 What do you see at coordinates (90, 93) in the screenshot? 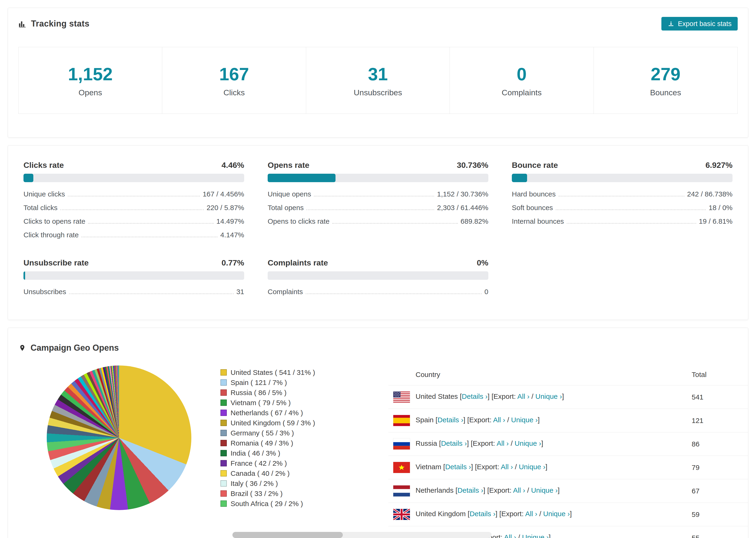
I see `stat-label: Opens` at bounding box center [90, 93].